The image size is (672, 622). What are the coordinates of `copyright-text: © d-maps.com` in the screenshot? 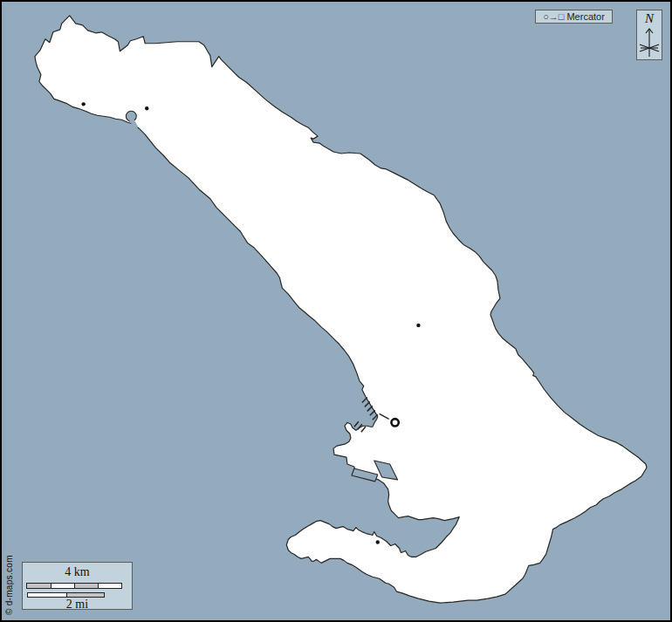 It's located at (9, 584).